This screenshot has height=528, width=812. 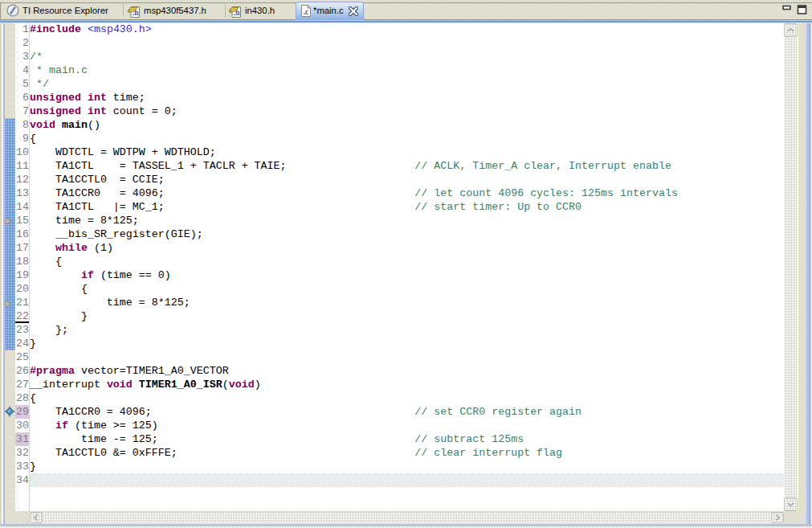 What do you see at coordinates (307, 12) in the screenshot?
I see `svg-text: .c` at bounding box center [307, 12].